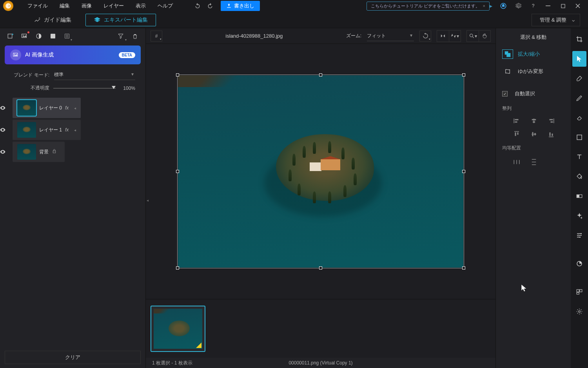 The width and height of the screenshot is (588, 368). Describe the element at coordinates (524, 289) in the screenshot. I see `mouse-cursor-icon` at that location.